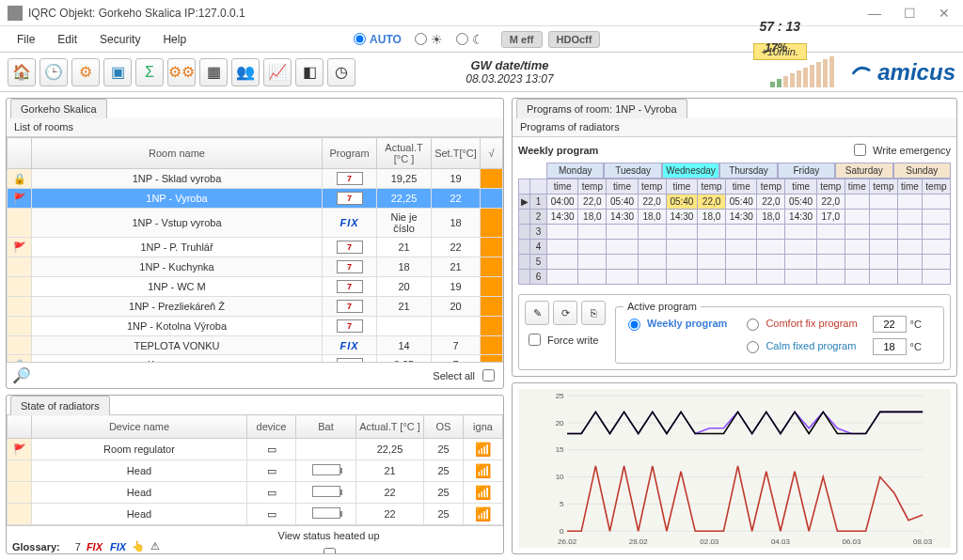  What do you see at coordinates (150, 72) in the screenshot?
I see `toolbar-sum-icon: Σ` at bounding box center [150, 72].